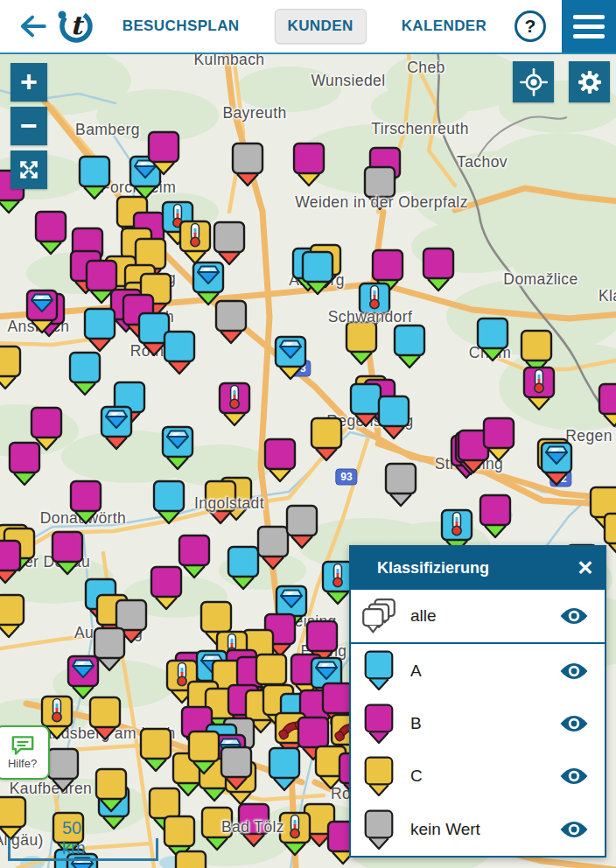 This screenshot has height=868, width=616. What do you see at coordinates (478, 670) in the screenshot?
I see `legend-row-a: A` at bounding box center [478, 670].